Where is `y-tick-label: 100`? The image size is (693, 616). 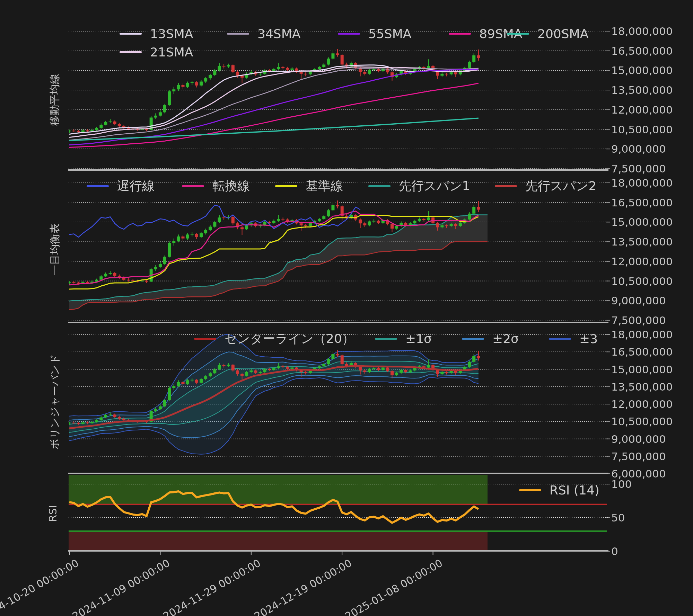 y-tick-label: 100 is located at coordinates (622, 484).